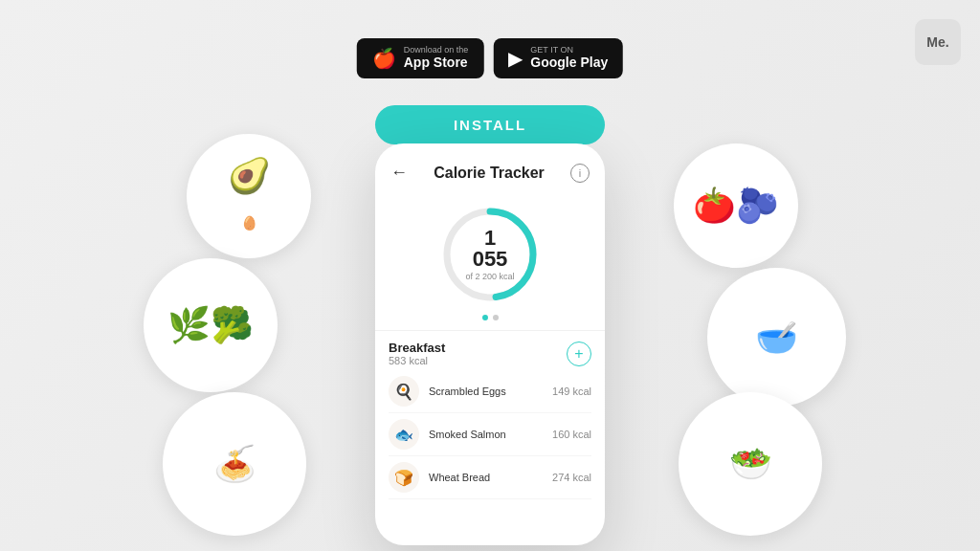  I want to click on google-play-label: GET IT ON, so click(568, 50).